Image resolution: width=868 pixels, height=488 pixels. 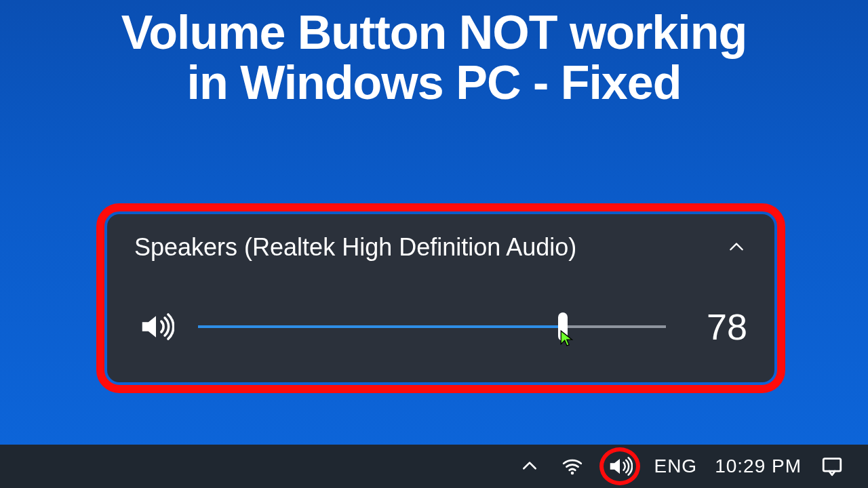 I want to click on flyout-header: Speakers (Realtek High Definition Audio), so click(x=441, y=247).